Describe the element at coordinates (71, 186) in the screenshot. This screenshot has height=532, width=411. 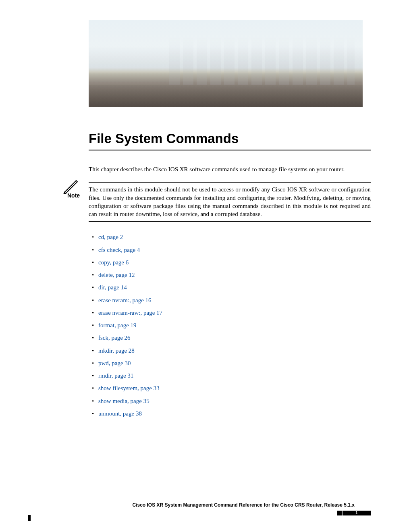
I see `note-pencil-icon` at that location.